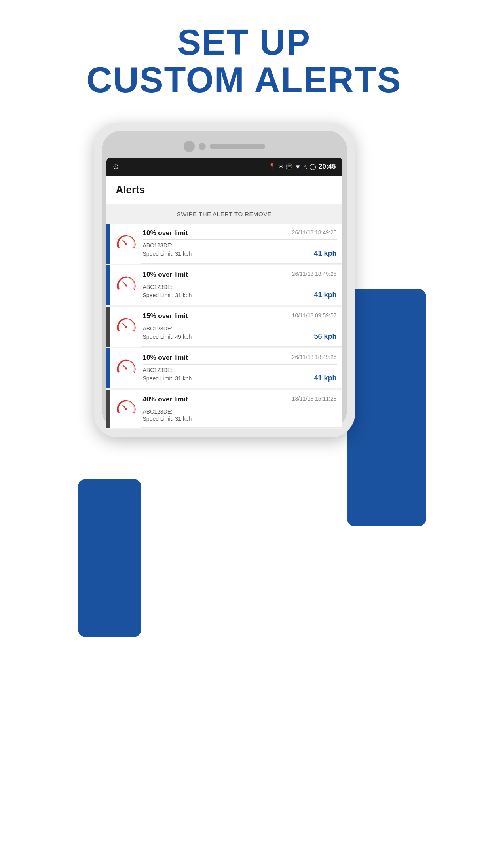 This screenshot has width=488, height=868. I want to click on wifi-icon: ▼, so click(298, 167).